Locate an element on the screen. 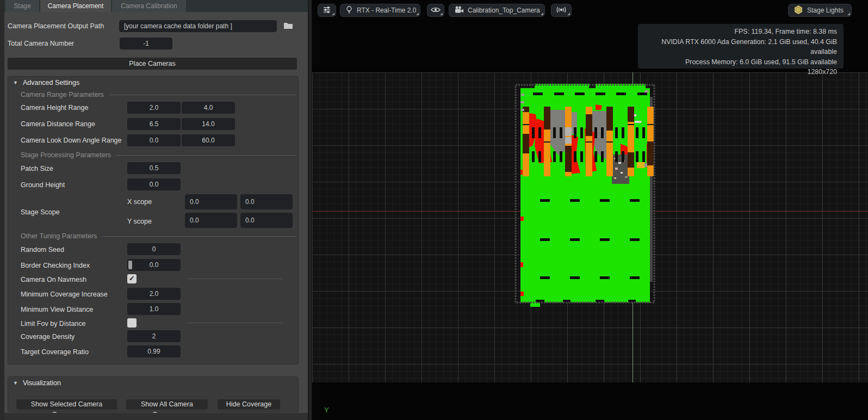 This screenshot has height=420, width=868. viewport-settings-button is located at coordinates (327, 10).